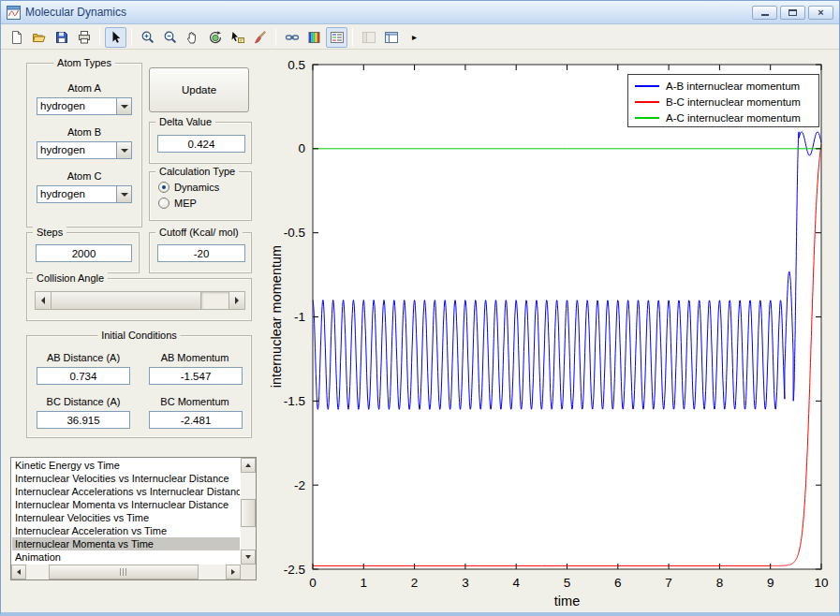 The height and width of the screenshot is (616, 840). I want to click on open-file-button, so click(39, 37).